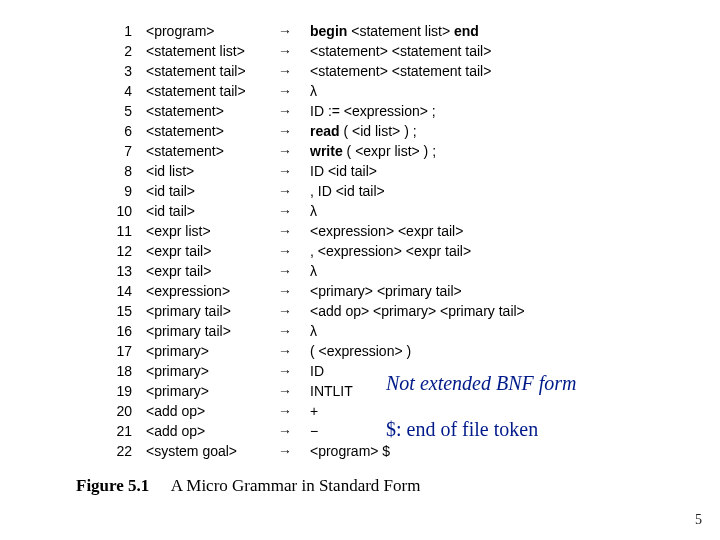 The width and height of the screenshot is (720, 540). Describe the element at coordinates (308, 191) in the screenshot. I see `grammar-rule-row: 9<id tail>→, ID <id tail>` at that location.